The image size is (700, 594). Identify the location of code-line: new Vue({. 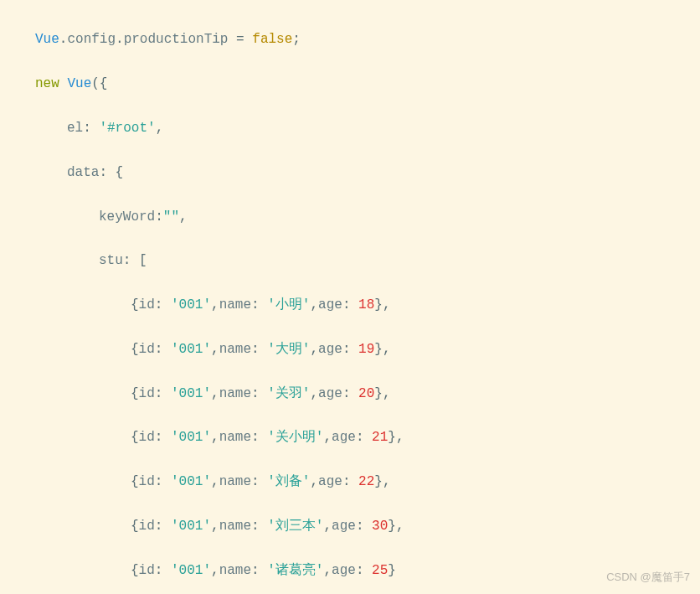
(350, 84).